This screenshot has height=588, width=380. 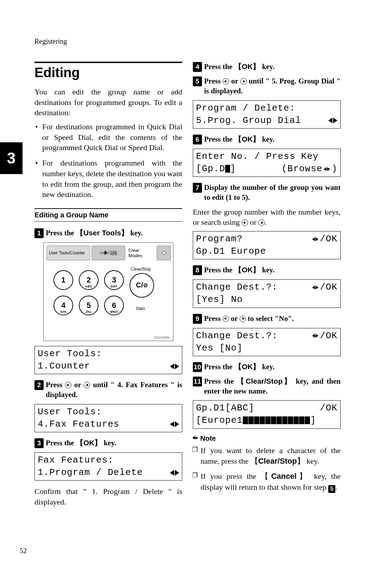 What do you see at coordinates (197, 319) in the screenshot?
I see `step-number-badge: 9` at bounding box center [197, 319].